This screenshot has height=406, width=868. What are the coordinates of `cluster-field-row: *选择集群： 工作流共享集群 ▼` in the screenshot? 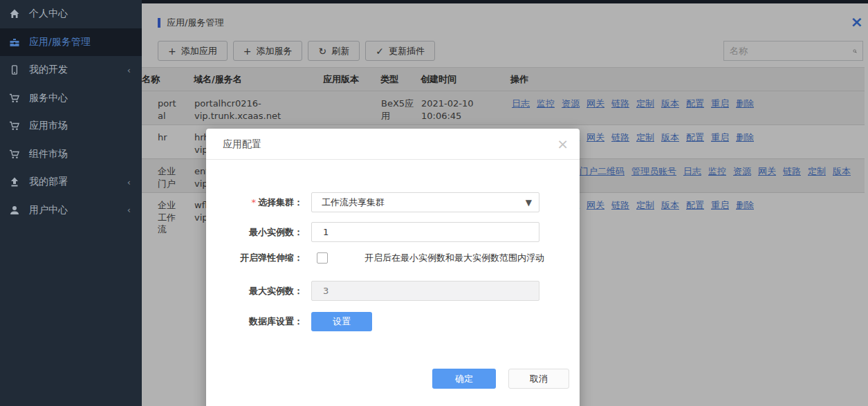 It's located at (393, 202).